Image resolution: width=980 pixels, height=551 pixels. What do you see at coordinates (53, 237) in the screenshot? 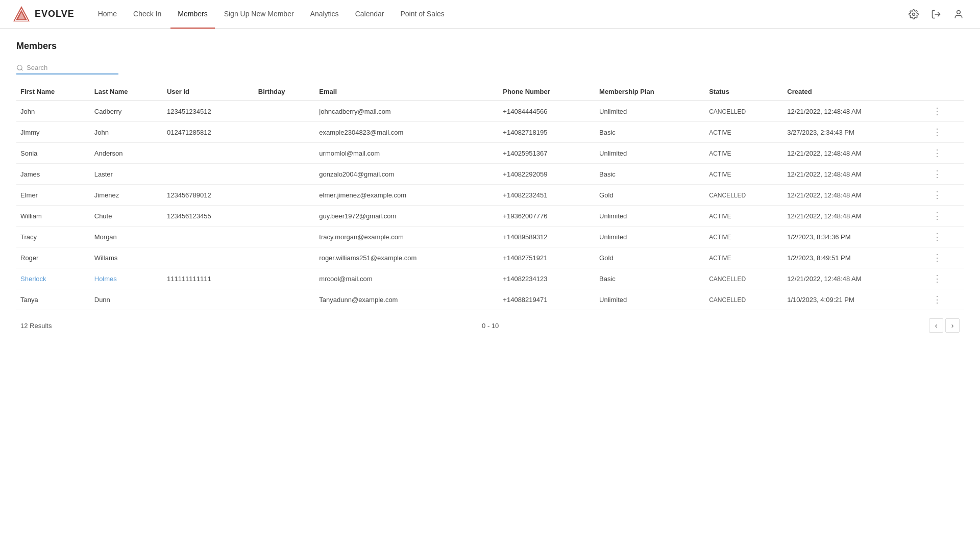
I see `cell-first-name: Tracy` at bounding box center [53, 237].